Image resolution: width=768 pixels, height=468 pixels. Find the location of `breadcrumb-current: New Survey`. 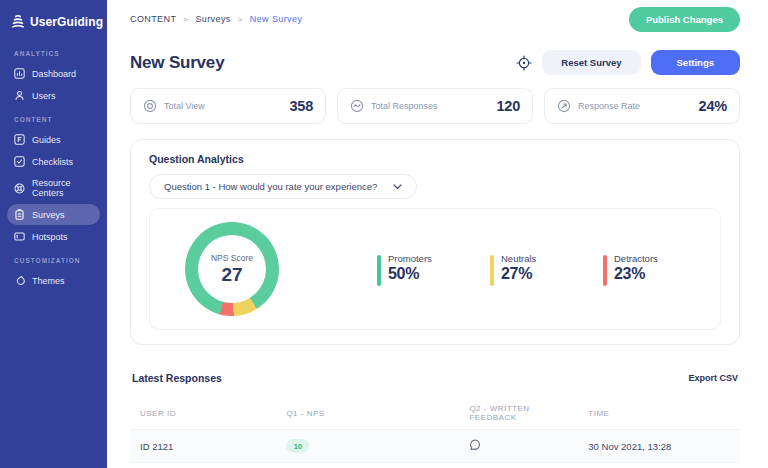

breadcrumb-current: New Survey is located at coordinates (276, 19).